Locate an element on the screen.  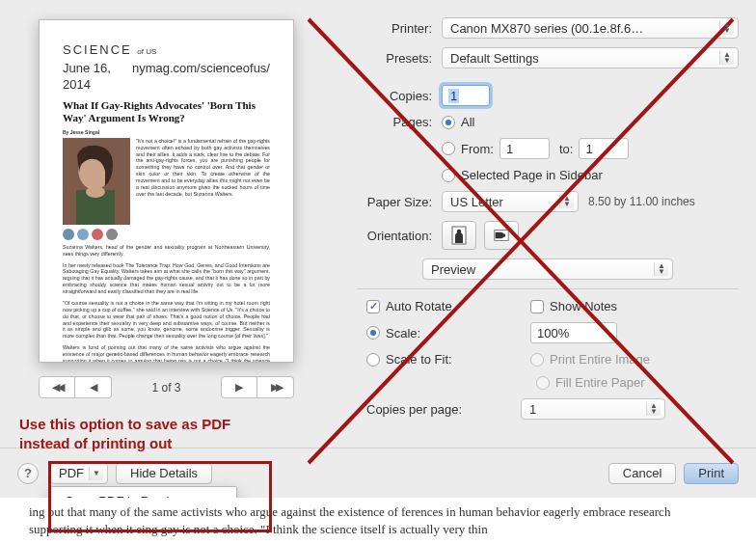
masthead: SCIENCE is located at coordinates (97, 50).